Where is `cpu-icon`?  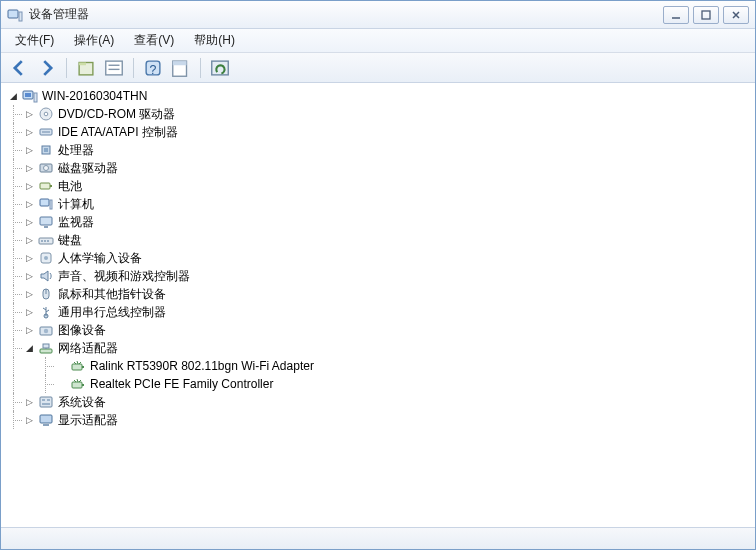 cpu-icon is located at coordinates (46, 150).